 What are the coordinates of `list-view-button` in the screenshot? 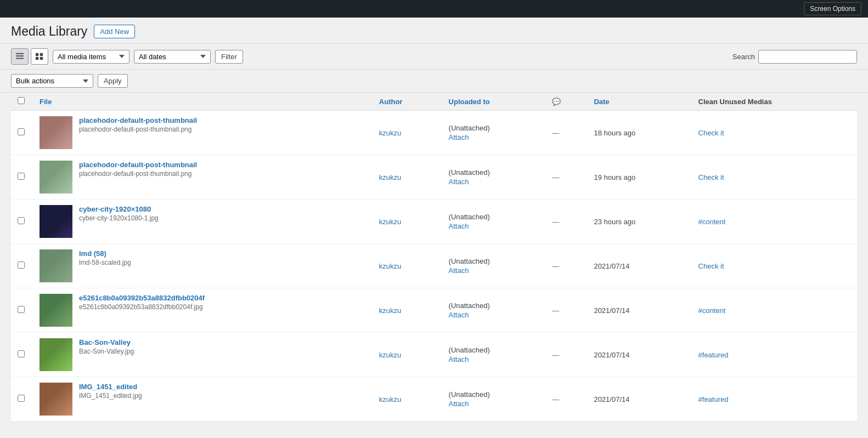 It's located at (20, 56).